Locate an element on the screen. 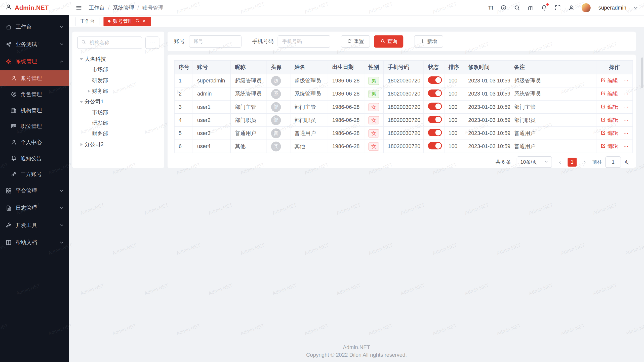 This screenshot has width=644, height=362. font-size-icon: Tt is located at coordinates (491, 8).